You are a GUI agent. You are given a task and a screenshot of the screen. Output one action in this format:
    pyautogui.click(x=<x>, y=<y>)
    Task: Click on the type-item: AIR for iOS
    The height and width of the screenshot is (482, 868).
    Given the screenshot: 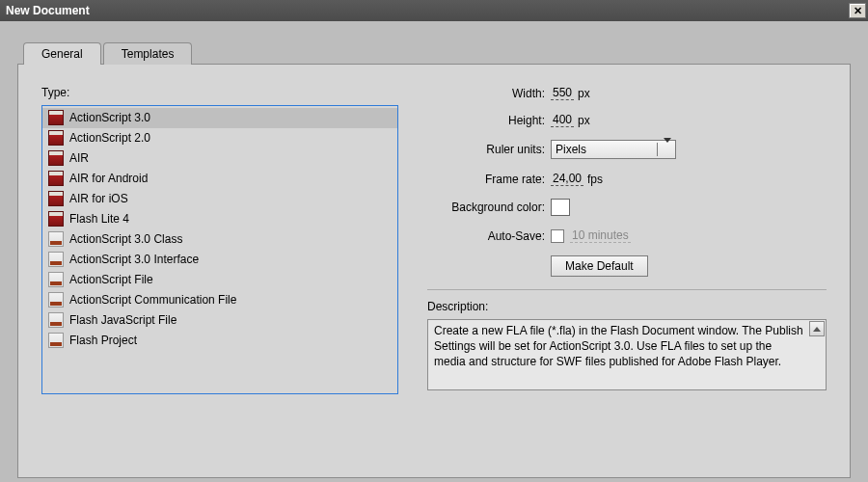 What is the action you would take?
    pyautogui.click(x=220, y=199)
    